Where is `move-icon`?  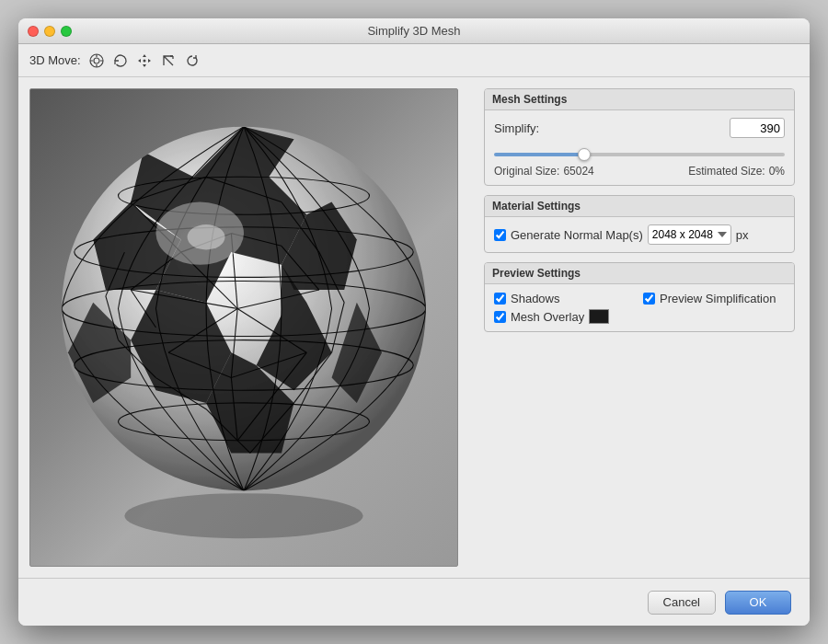
move-icon is located at coordinates (144, 61).